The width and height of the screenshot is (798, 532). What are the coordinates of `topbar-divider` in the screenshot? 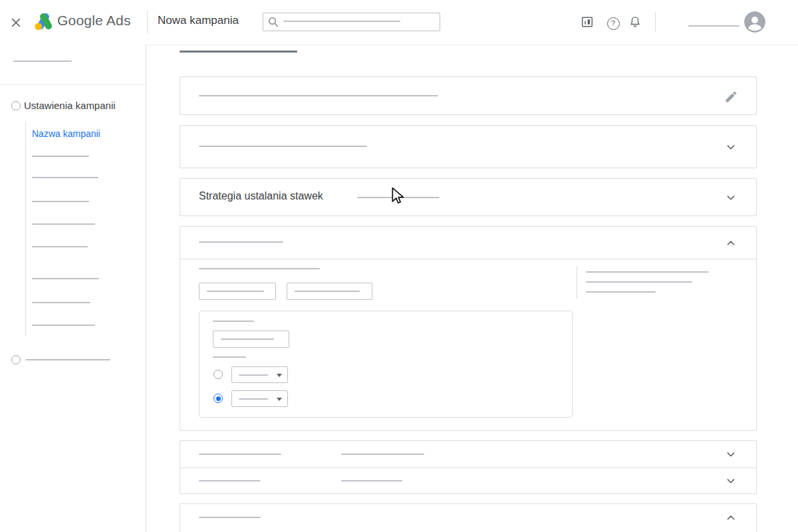 It's located at (148, 22).